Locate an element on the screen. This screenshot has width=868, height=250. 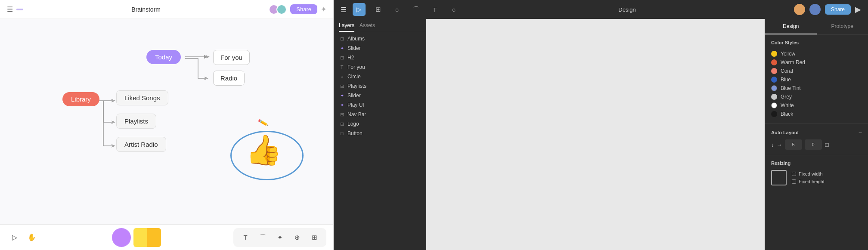
resizing-title: Resizing is located at coordinates (816, 163).